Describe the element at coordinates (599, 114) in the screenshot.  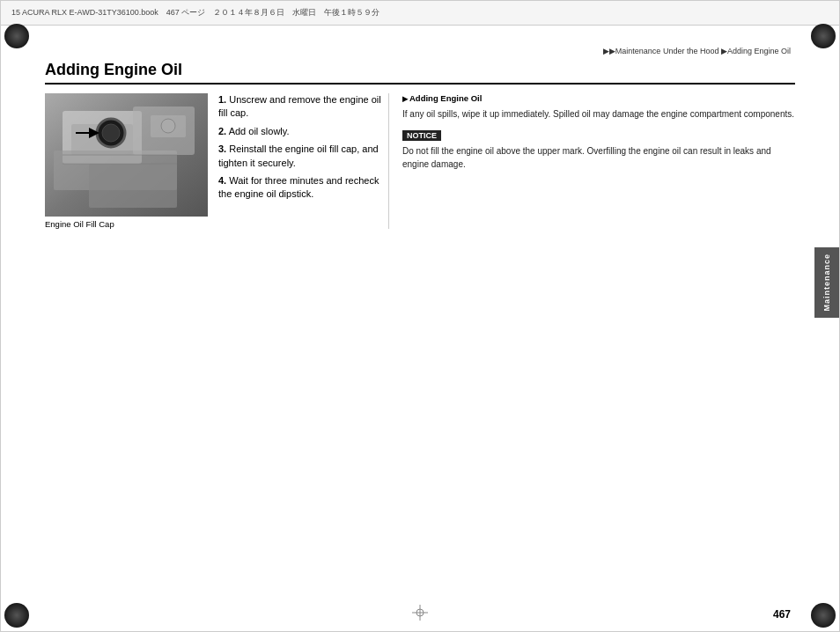
I see `right-section-info-text: If any oil spills, wipe it up immediatel…` at that location.